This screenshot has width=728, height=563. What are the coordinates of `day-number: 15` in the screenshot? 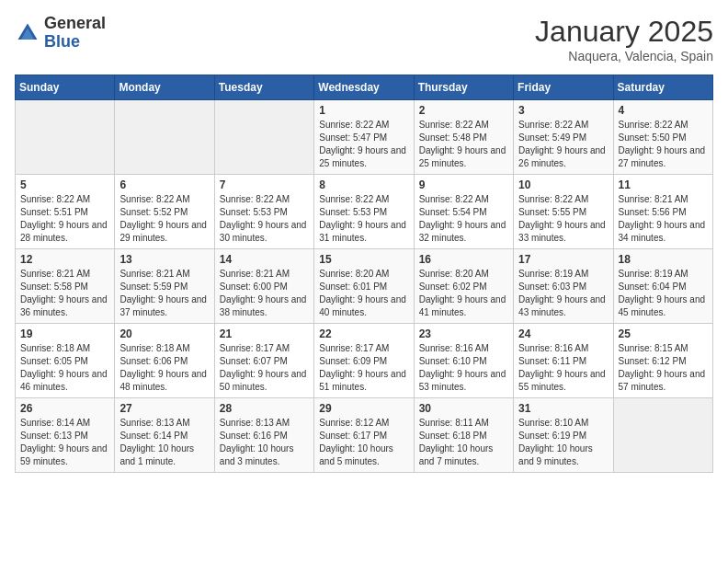 It's located at (364, 259).